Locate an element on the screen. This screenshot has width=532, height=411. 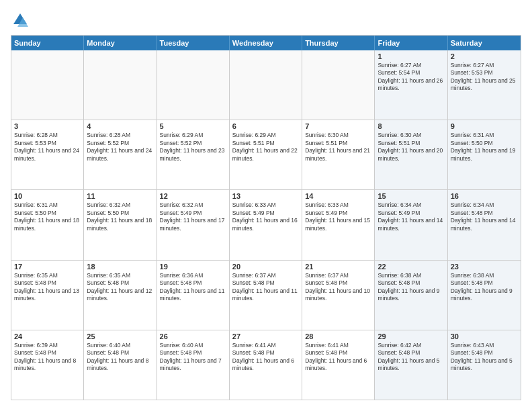
cal-cell: 1Sunrise: 6:27 AM Sunset: 5:54 PM Daylig… is located at coordinates (411, 85).